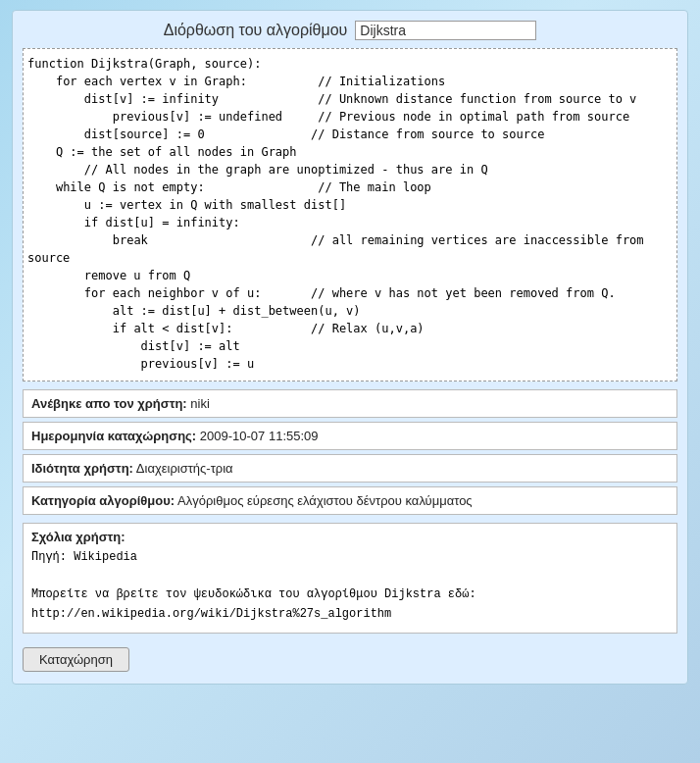  What do you see at coordinates (350, 500) in the screenshot?
I see `category-row: Κατηγορία αλγορίθμου: Αλγόριθμος εύρεσης…` at bounding box center [350, 500].